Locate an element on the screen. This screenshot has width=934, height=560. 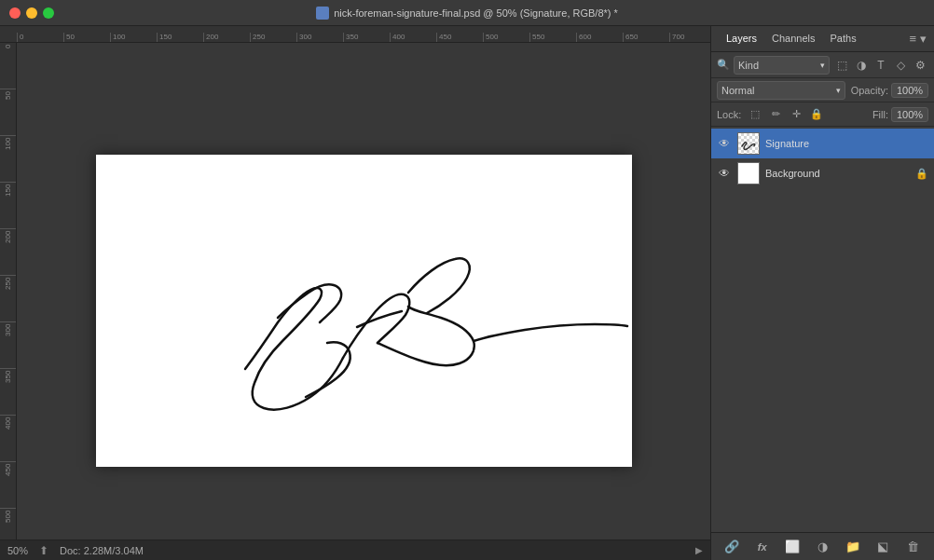
ruler-left-mark: 300 is located at coordinates (7, 346).